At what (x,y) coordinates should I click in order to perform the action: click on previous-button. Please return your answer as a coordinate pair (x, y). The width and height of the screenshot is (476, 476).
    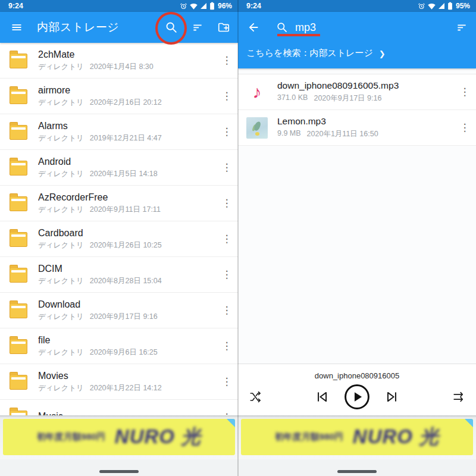
    Looking at the image, I should click on (322, 397).